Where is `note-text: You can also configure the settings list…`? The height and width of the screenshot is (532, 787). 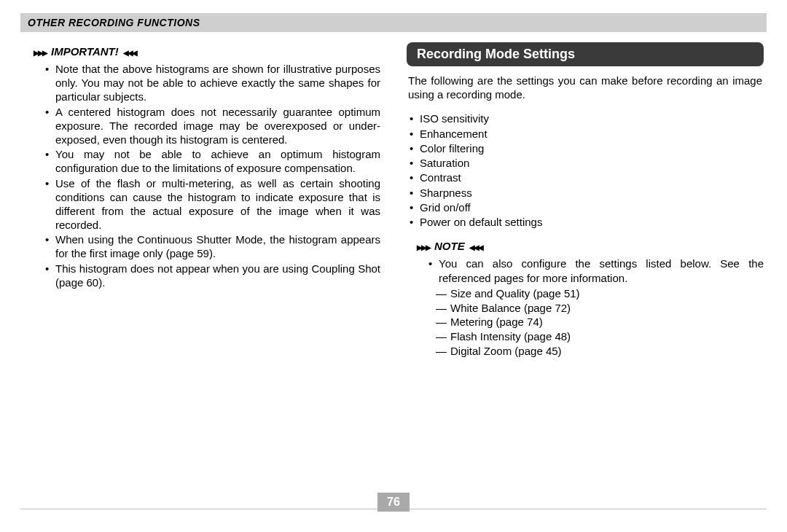
note-text: You can also configure the settings list… is located at coordinates (601, 270).